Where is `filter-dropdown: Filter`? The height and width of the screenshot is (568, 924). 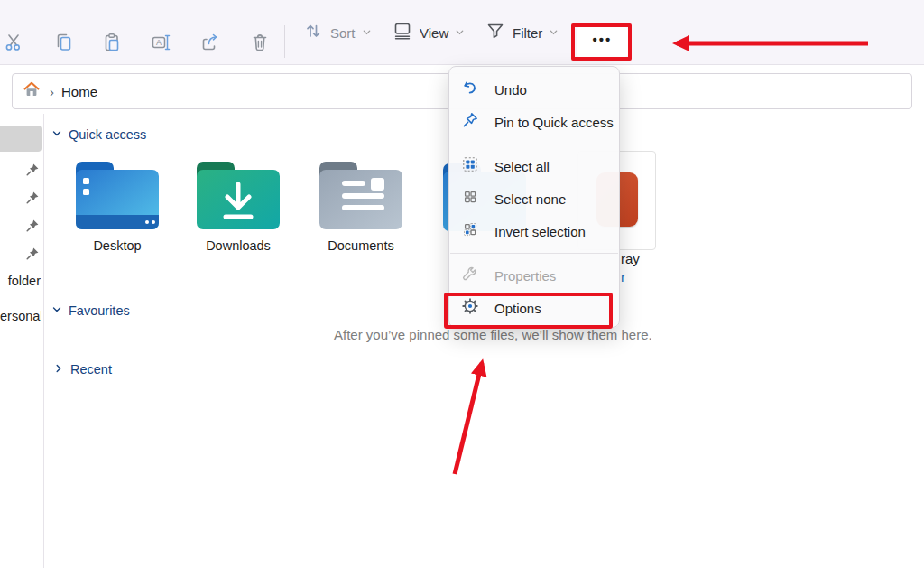
filter-dropdown: Filter is located at coordinates (522, 33).